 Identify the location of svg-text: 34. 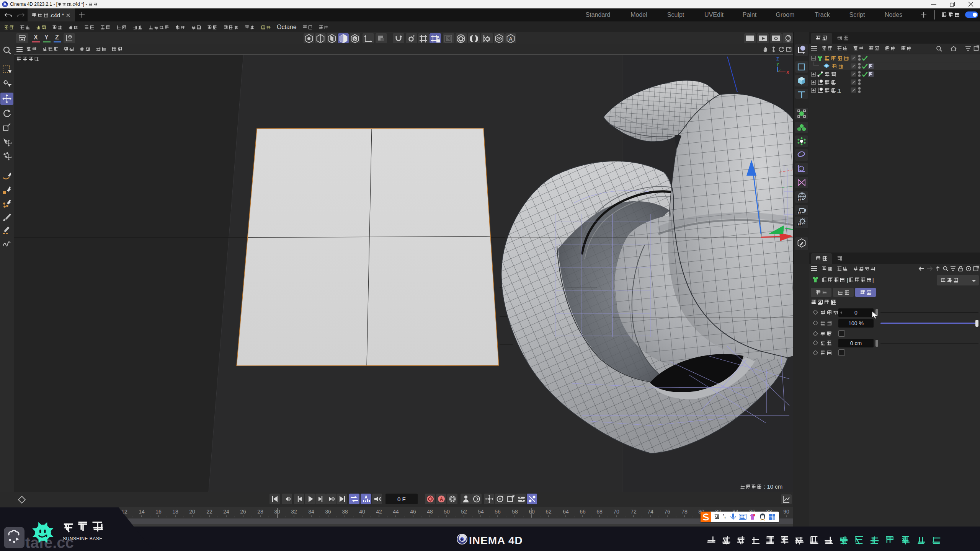
(311, 512).